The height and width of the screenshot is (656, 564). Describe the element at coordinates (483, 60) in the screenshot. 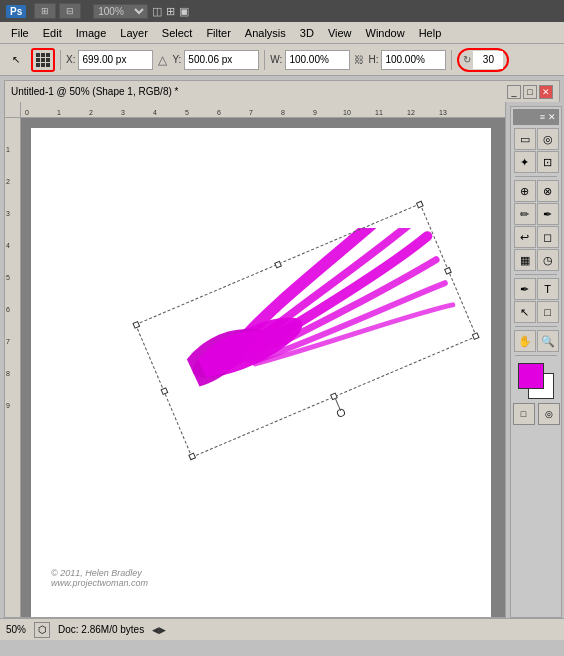

I see `rotate-wrap: ↻` at that location.